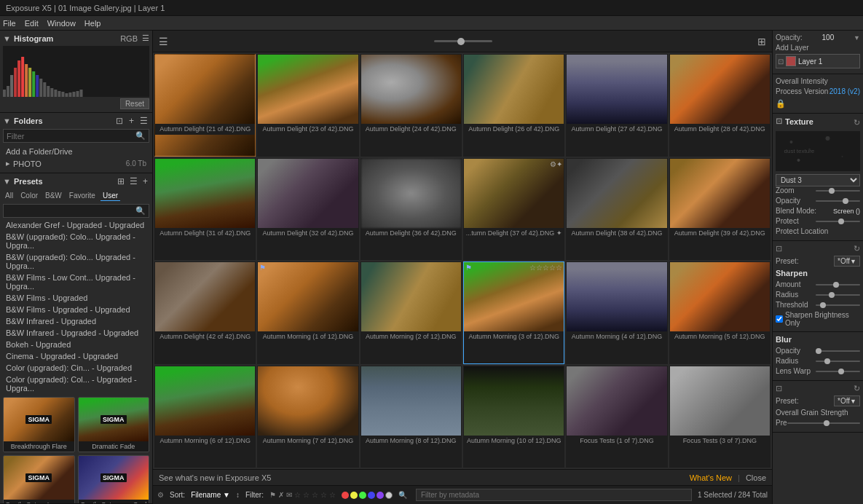 Image resolution: width=863 pixels, height=504 pixels. I want to click on grid-item-21: Autumn Morning (10 of 12).DNG, so click(514, 417).